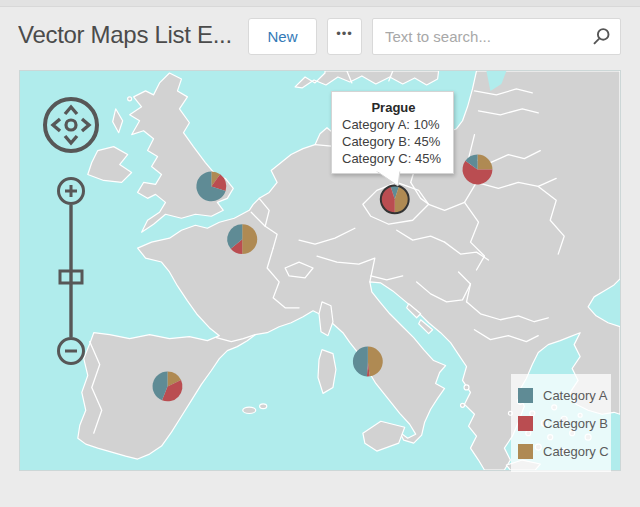 The width and height of the screenshot is (640, 507). Describe the element at coordinates (496, 36) in the screenshot. I see `search-box` at that location.